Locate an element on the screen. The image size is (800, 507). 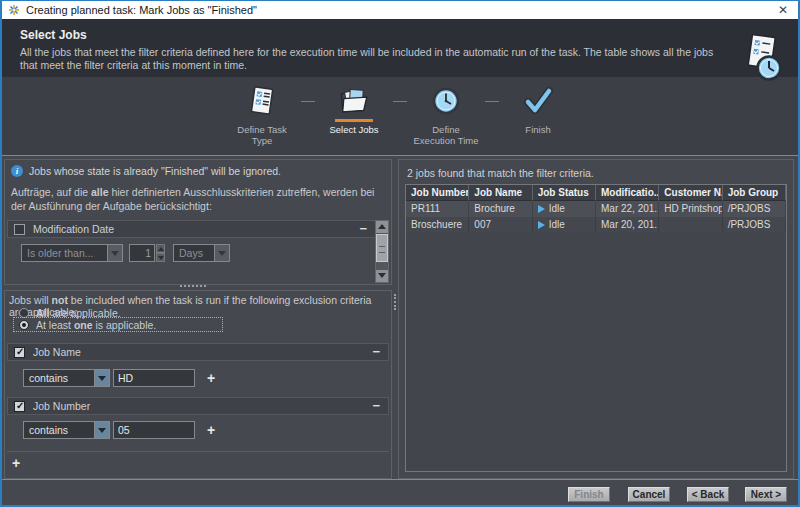
vertical-splitter is located at coordinates (396, 302).